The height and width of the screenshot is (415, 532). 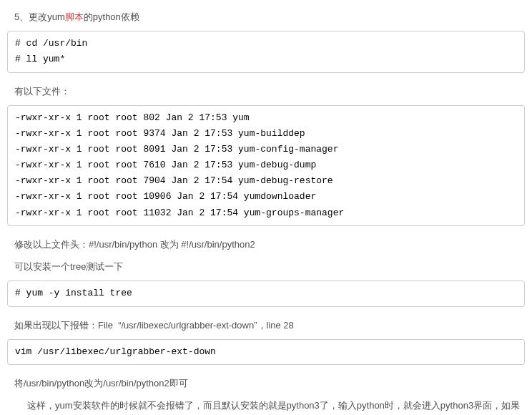 I want to click on heading-prefix: 5、更改yum, so click(x=40, y=17).